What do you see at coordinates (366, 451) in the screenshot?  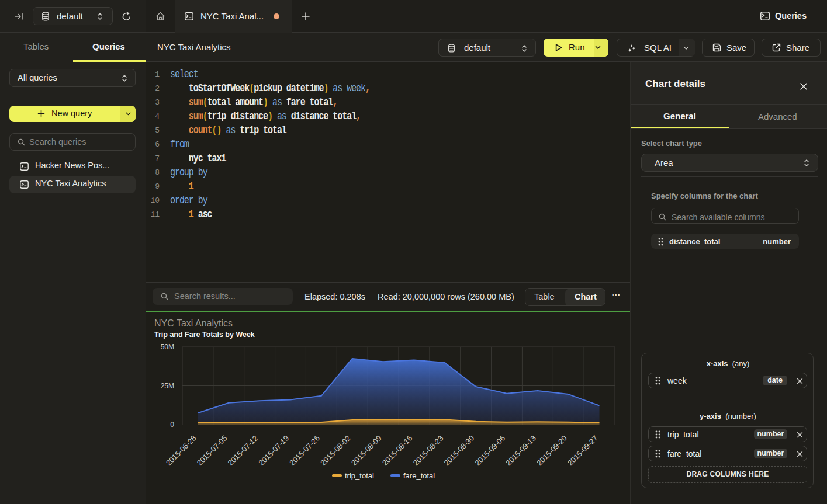 I see `svg-text: 2015-08-09` at bounding box center [366, 451].